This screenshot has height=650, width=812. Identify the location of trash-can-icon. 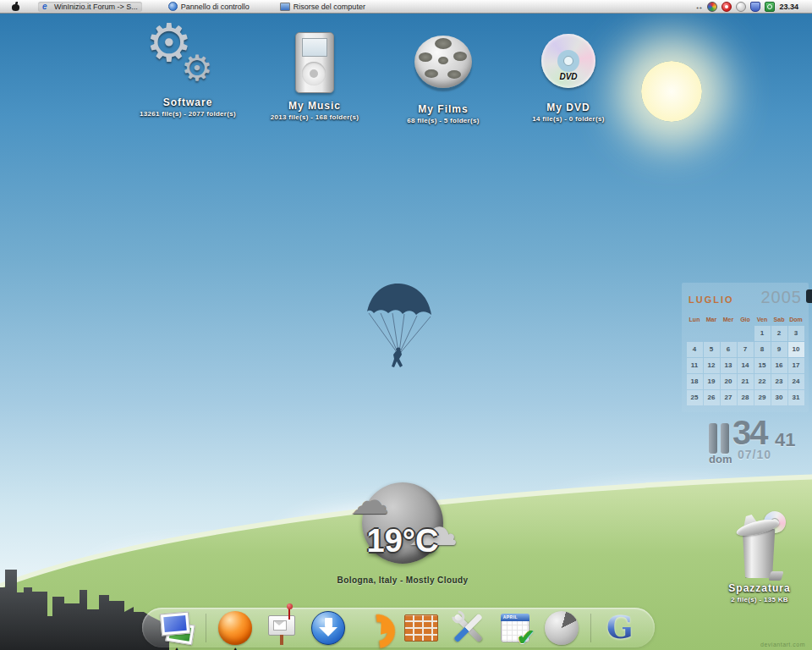
(760, 548).